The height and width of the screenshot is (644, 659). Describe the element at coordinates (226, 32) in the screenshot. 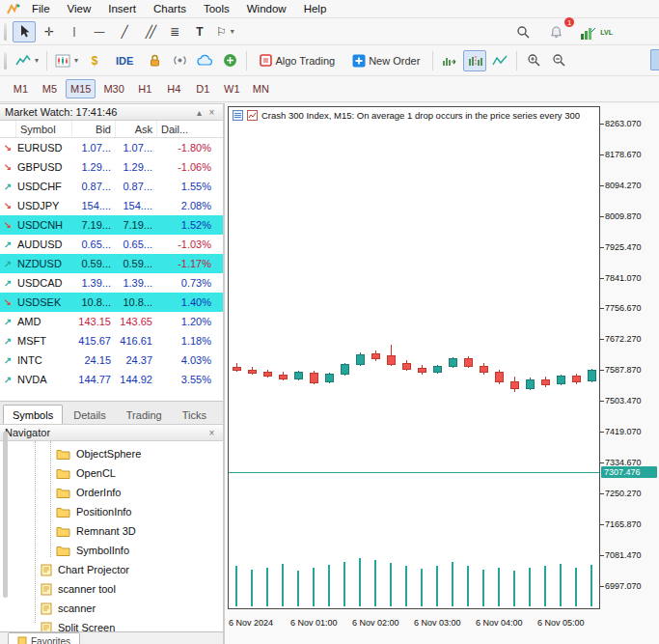

I see `objects-tool-button: ⚐▾` at that location.